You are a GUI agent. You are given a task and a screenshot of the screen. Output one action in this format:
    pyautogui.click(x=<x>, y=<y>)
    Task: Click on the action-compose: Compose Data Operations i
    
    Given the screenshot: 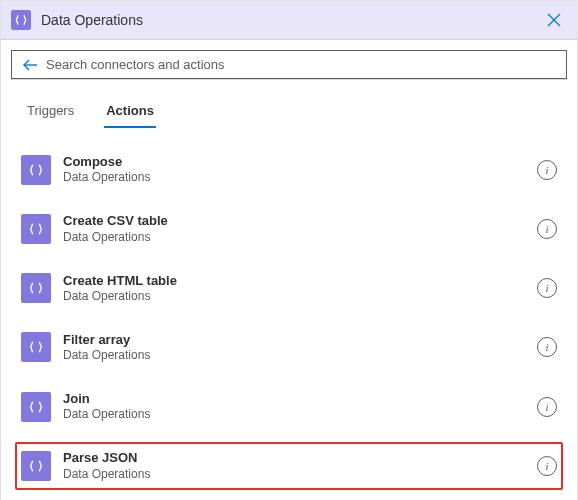 What is the action you would take?
    pyautogui.click(x=289, y=170)
    